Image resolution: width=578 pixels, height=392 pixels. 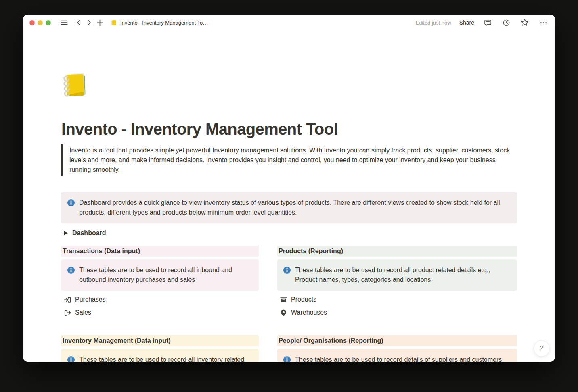 What do you see at coordinates (397, 306) in the screenshot?
I see `products-links: Products Warehouses` at bounding box center [397, 306].